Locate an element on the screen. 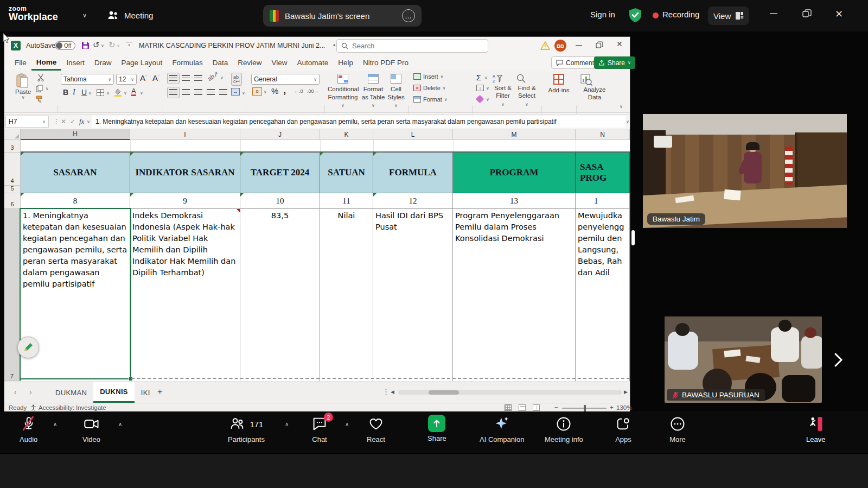  percent-icon: % is located at coordinates (275, 91).